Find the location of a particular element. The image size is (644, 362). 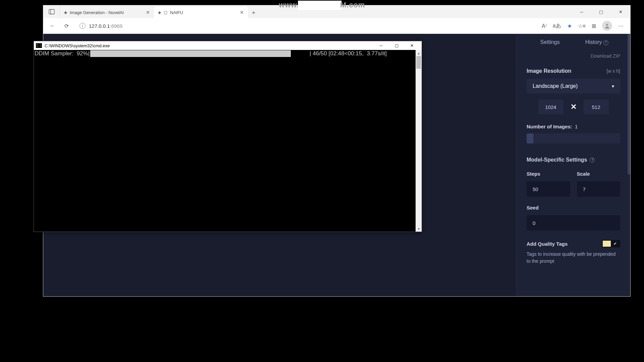

resolution-hint: [w x h] is located at coordinates (613, 71).